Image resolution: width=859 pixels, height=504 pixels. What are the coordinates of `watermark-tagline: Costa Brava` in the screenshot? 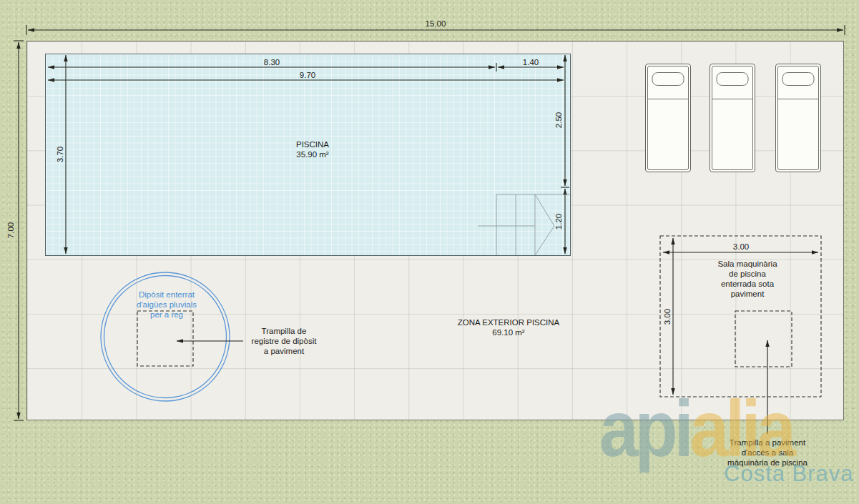 It's located at (789, 474).